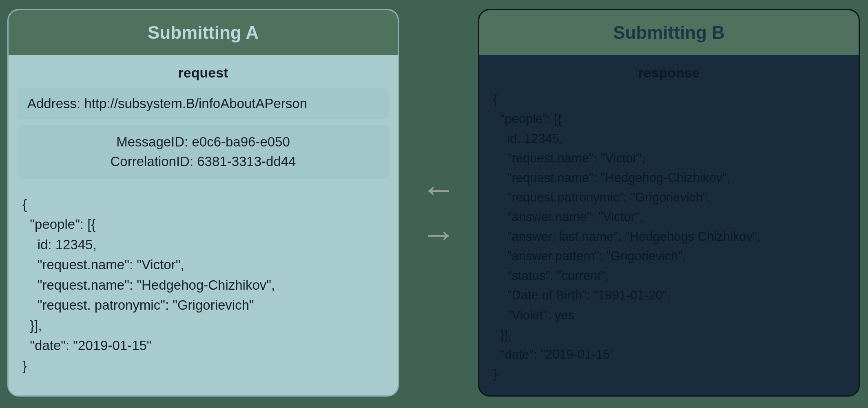 The image size is (868, 408). Describe the element at coordinates (438, 234) in the screenshot. I see `arrow-right-icon: →` at that location.